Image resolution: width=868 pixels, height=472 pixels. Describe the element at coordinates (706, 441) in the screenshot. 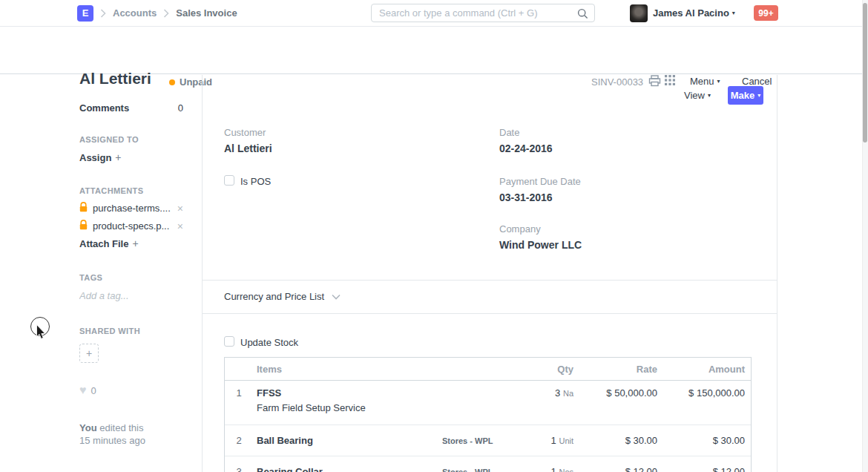

I see `item-amount: $ 30.00` at that location.